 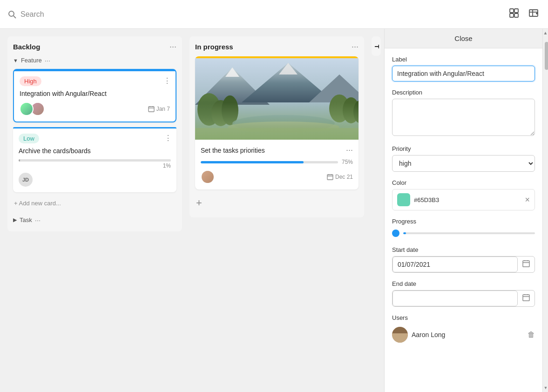 What do you see at coordinates (26, 14) in the screenshot?
I see `search-area: Search` at bounding box center [26, 14].